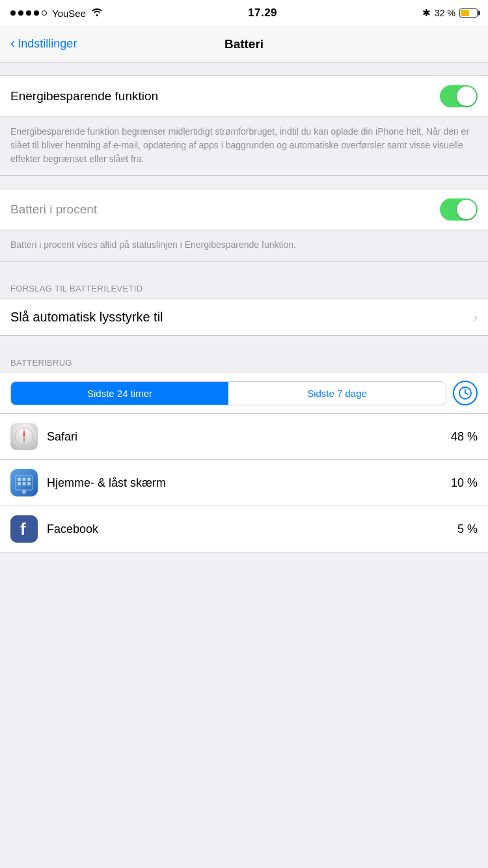 The height and width of the screenshot is (868, 488). What do you see at coordinates (244, 13) in the screenshot?
I see `status-bar: YouSee 17.29 ✱ 32 %` at bounding box center [244, 13].